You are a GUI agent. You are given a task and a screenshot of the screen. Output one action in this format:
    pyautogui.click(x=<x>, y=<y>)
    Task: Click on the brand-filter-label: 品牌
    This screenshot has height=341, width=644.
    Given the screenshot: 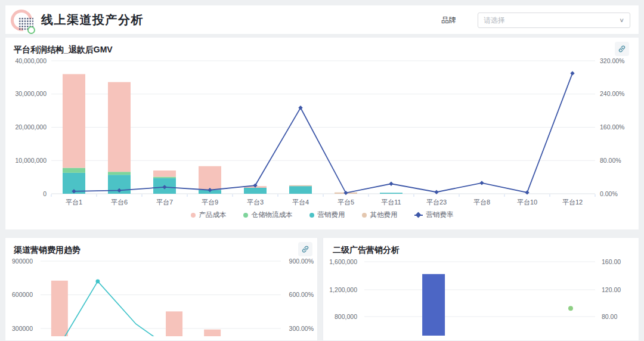 What is the action you would take?
    pyautogui.click(x=448, y=20)
    